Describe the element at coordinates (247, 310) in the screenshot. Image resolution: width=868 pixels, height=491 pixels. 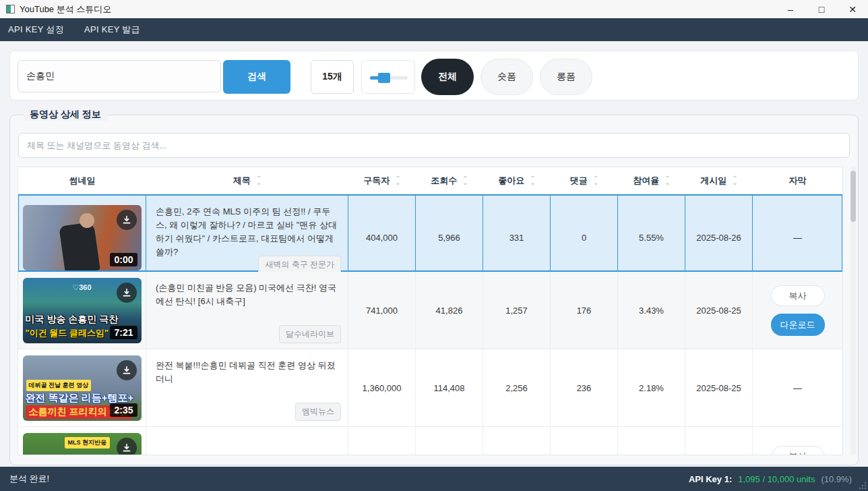
I see `title-cell: (손흥민 미친골 반응 모음) 미국에선 극찬! 영국에선 탄식! [6시 내축…` at that location.